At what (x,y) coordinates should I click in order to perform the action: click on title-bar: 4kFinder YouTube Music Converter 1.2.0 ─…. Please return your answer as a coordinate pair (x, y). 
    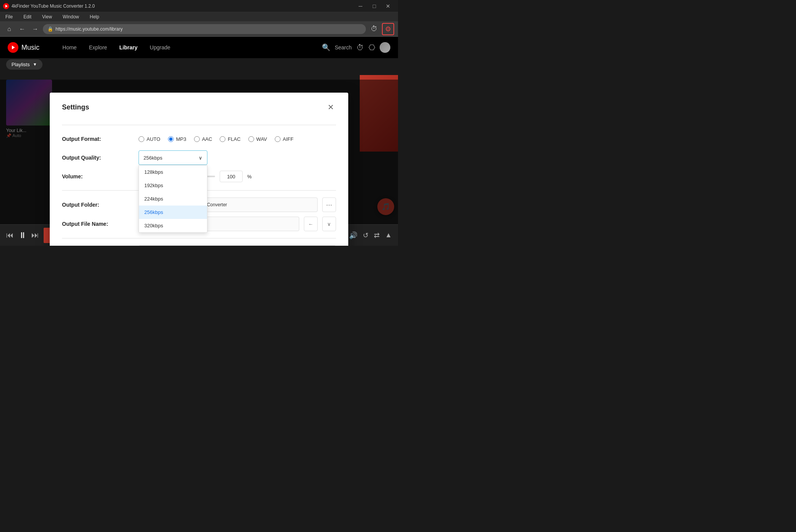
    Looking at the image, I should click on (199, 6).